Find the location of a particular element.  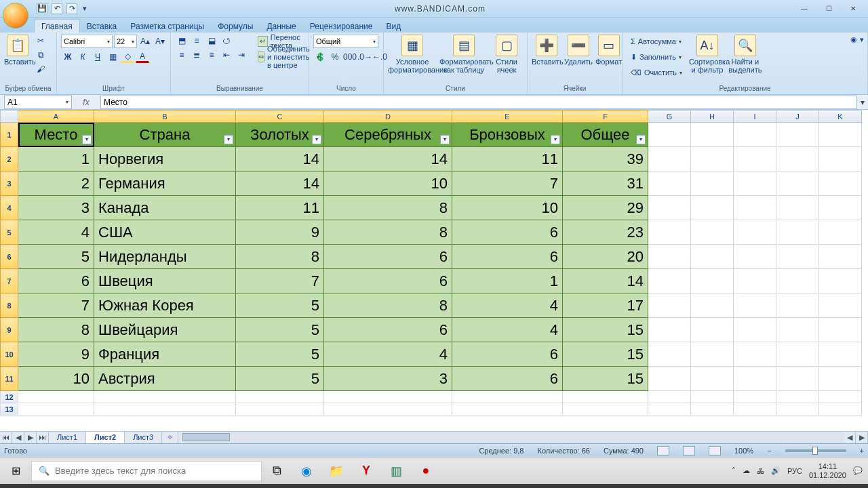

currency-icon: 💲 is located at coordinates (320, 57).